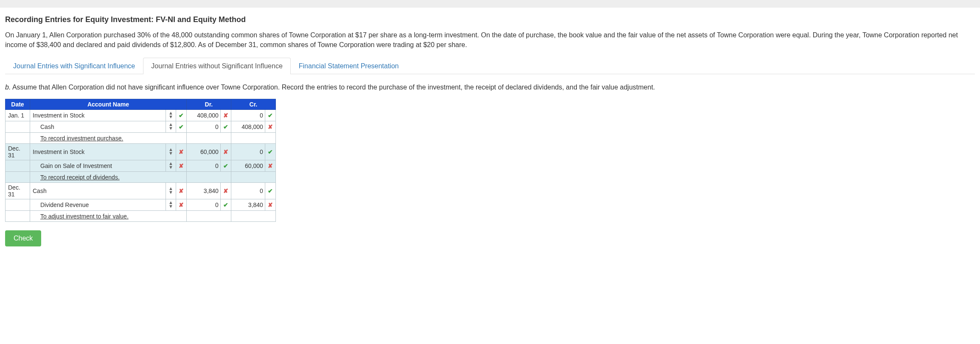 The image size is (980, 344). I want to click on cr-cell: 3,840, so click(248, 205).